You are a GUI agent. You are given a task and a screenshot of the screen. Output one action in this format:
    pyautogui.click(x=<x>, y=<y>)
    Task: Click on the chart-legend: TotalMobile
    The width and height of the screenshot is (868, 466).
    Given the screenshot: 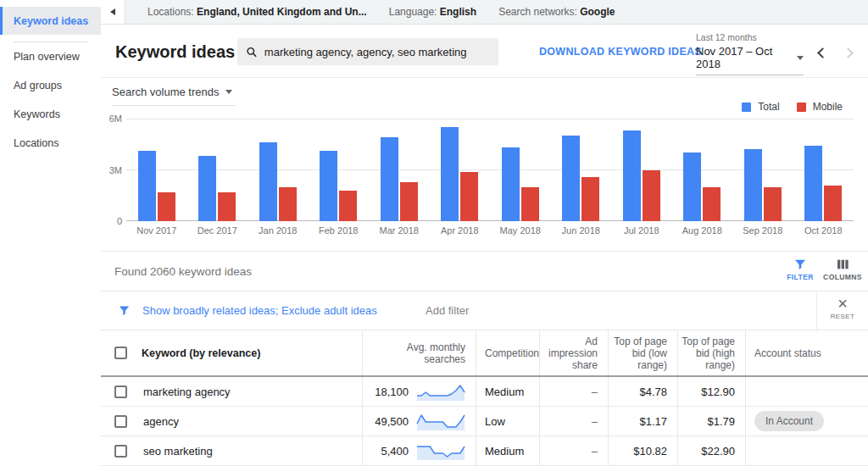 What is the action you would take?
    pyautogui.click(x=792, y=107)
    